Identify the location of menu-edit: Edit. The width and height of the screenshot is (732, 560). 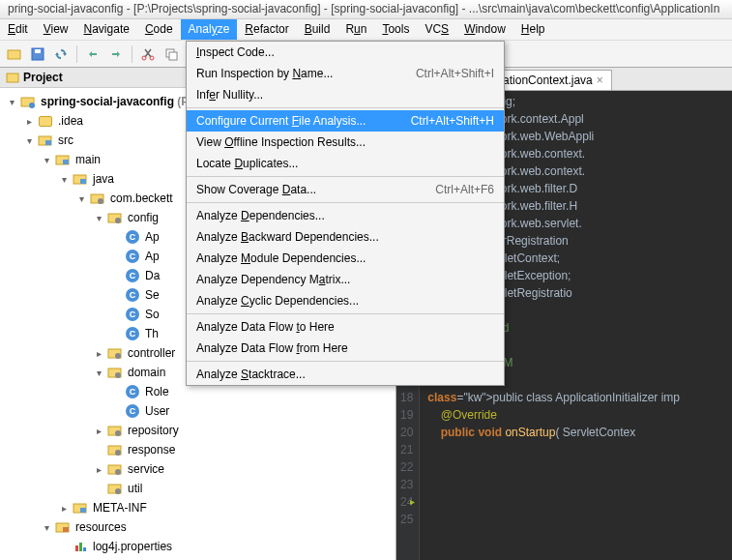
(17, 29).